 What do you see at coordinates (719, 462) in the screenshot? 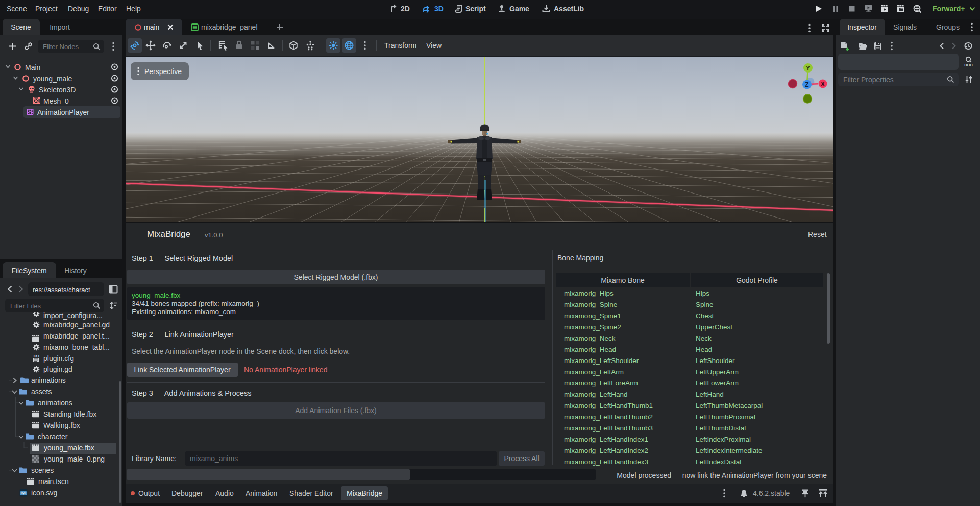
I see `svg-text: LeftIndexDistal` at bounding box center [719, 462].